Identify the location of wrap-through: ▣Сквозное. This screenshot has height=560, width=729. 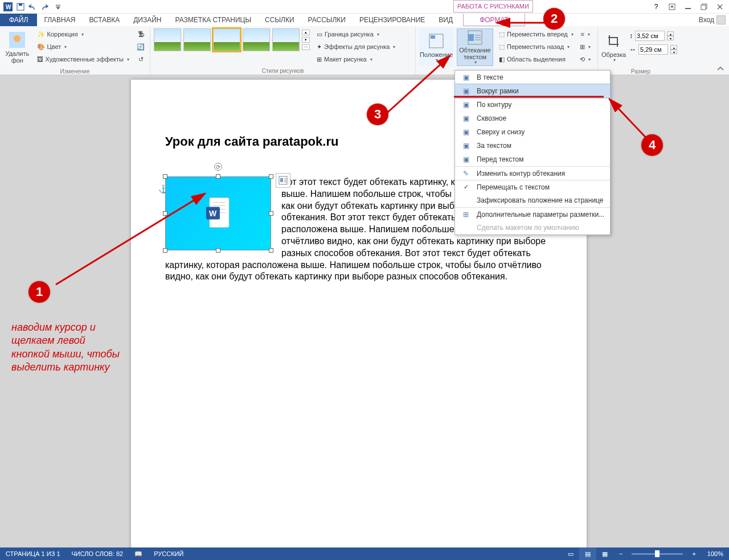
(533, 118).